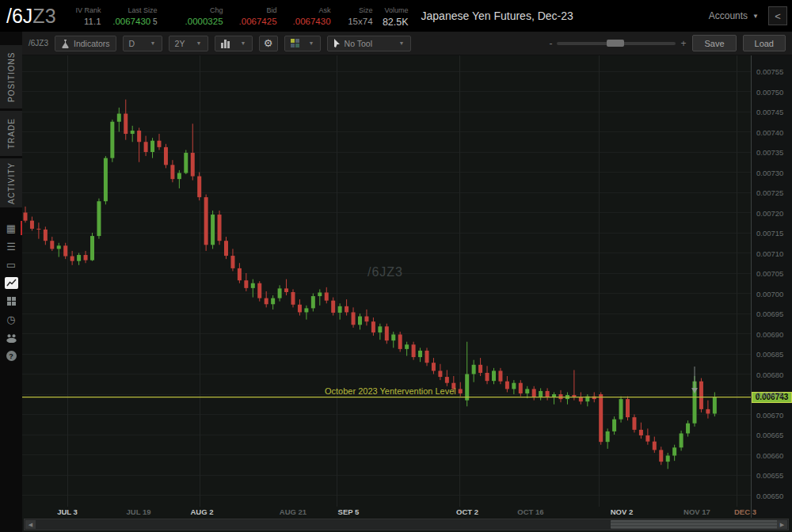  What do you see at coordinates (11, 228) in the screenshot?
I see `notebook-icon: ▦` at bounding box center [11, 228].